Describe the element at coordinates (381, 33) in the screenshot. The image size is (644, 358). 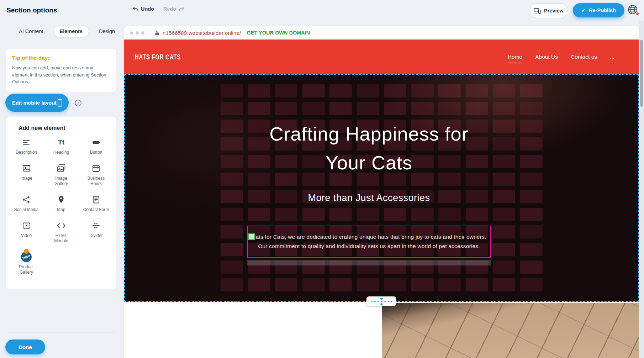
I see `browser-chrome-bar: n1566589.websitebuilder.online/ GET YOUR…` at that location.